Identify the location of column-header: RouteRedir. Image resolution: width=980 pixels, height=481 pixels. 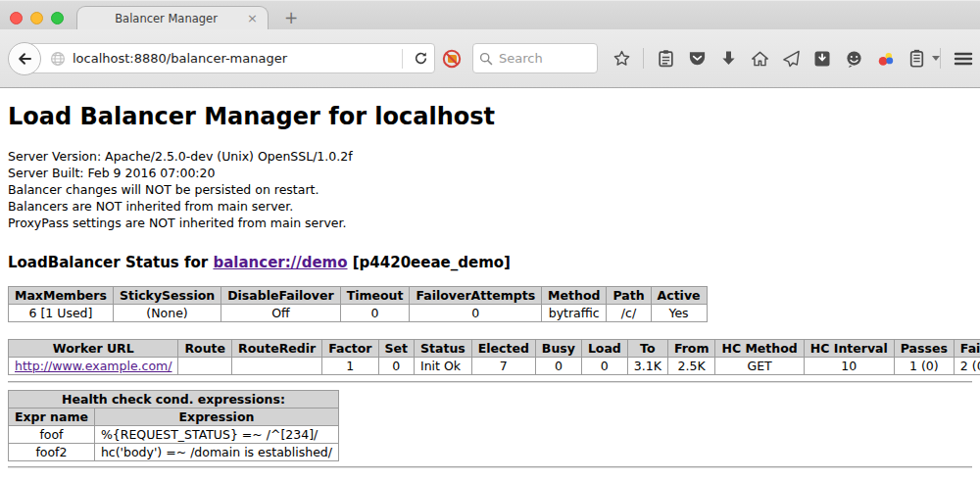
(277, 349).